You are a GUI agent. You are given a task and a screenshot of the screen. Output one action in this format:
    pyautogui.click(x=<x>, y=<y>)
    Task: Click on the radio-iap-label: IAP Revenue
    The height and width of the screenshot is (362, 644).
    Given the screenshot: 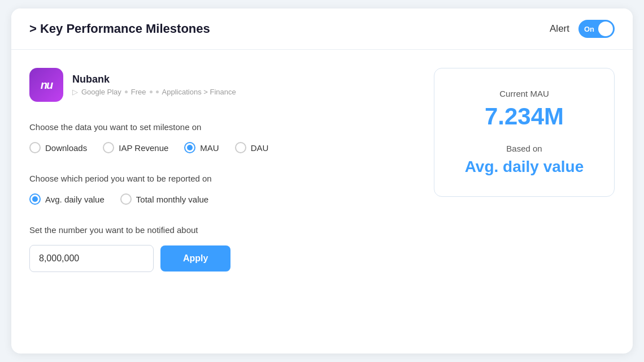 What is the action you would take?
    pyautogui.click(x=143, y=148)
    